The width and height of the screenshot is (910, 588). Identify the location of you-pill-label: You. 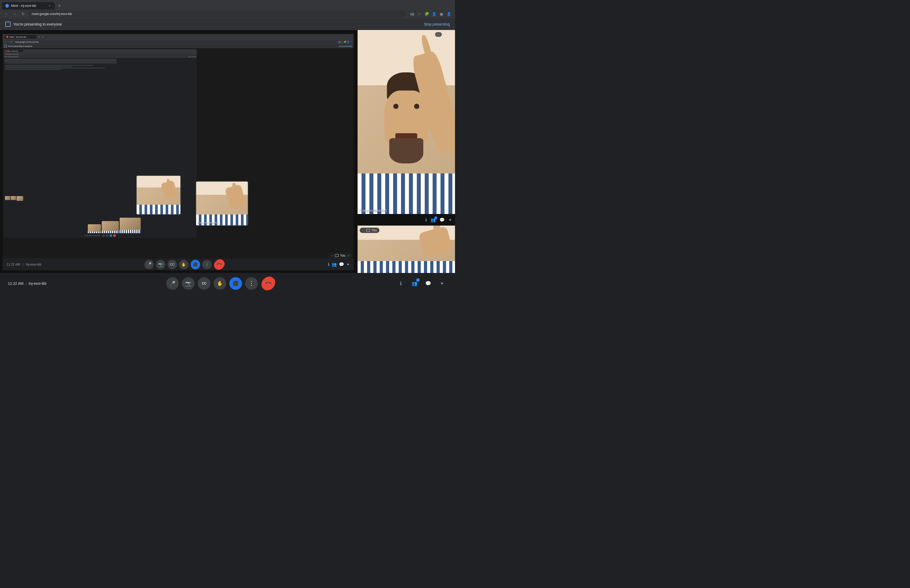
(343, 256).